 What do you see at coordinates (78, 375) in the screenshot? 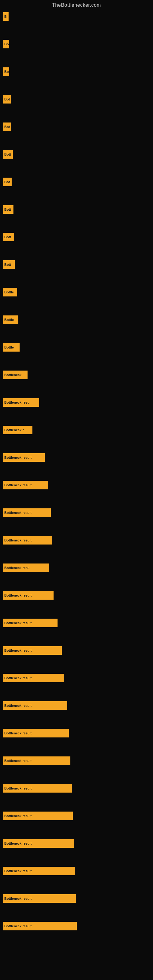
I see `bar-row: Bottleneck` at bounding box center [78, 375].